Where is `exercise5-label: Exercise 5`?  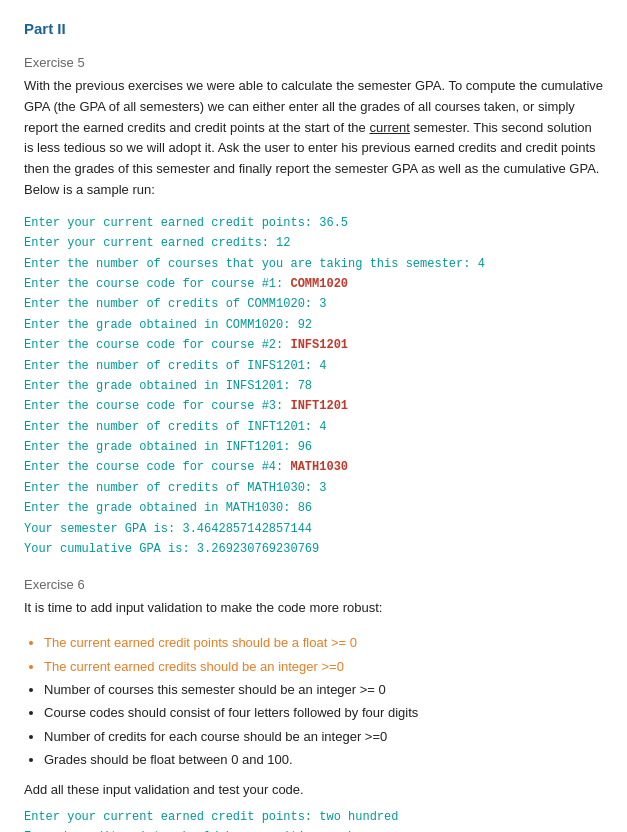
exercise5-label: Exercise 5 is located at coordinates (314, 62).